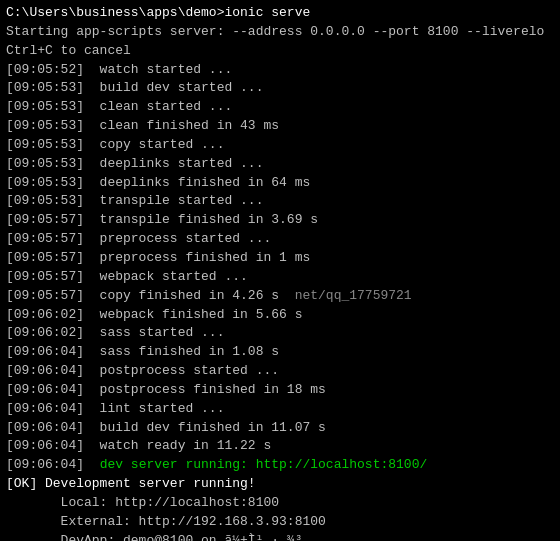 The image size is (560, 541). What do you see at coordinates (280, 52) in the screenshot?
I see `terminal-line: Ctrl+C to cancel` at bounding box center [280, 52].